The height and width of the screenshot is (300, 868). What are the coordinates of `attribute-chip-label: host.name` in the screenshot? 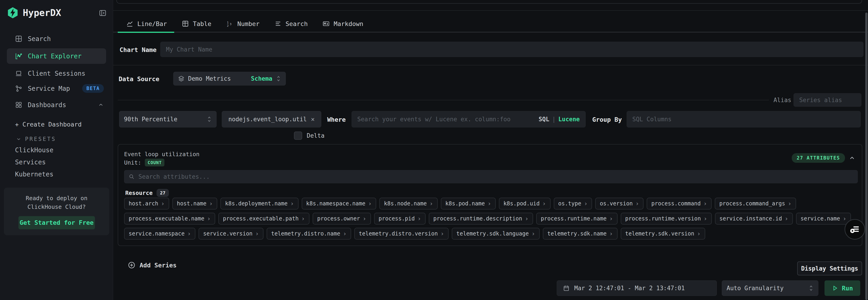 It's located at (192, 204).